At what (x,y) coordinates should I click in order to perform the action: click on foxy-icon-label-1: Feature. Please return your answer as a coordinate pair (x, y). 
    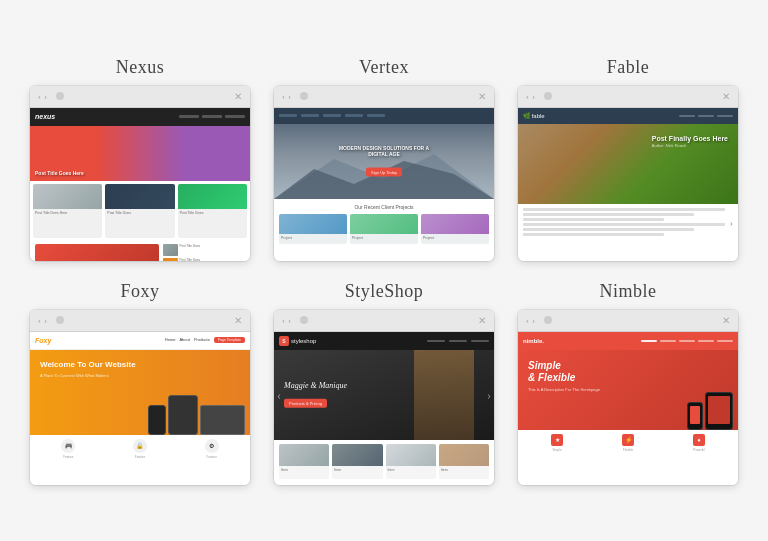
    Looking at the image, I should click on (68, 457).